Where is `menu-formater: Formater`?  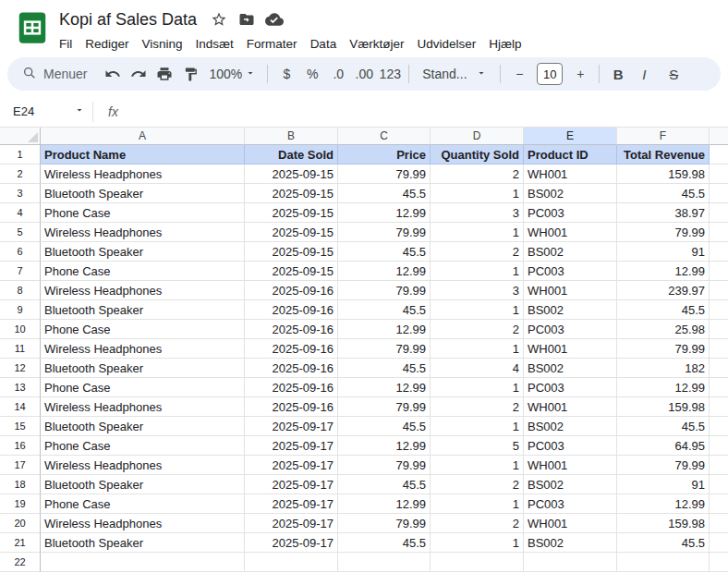
menu-formater: Formater is located at coordinates (272, 44).